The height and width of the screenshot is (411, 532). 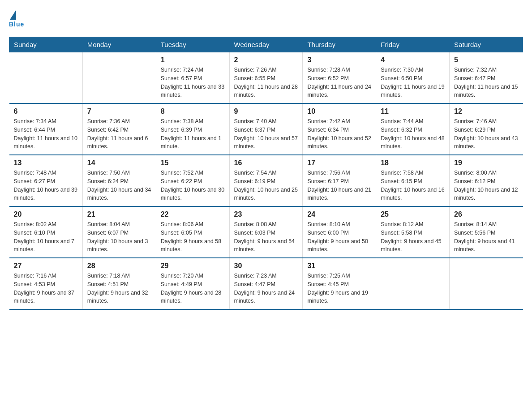 What do you see at coordinates (119, 214) in the screenshot?
I see `day-number: 21` at bounding box center [119, 214].